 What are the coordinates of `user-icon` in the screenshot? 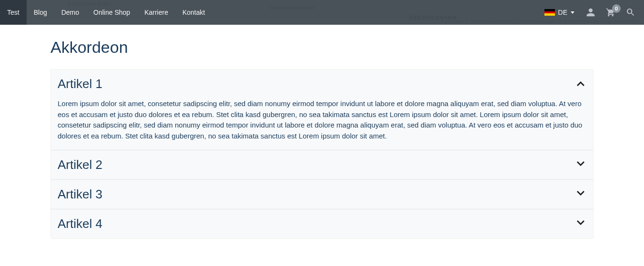 It's located at (591, 12).